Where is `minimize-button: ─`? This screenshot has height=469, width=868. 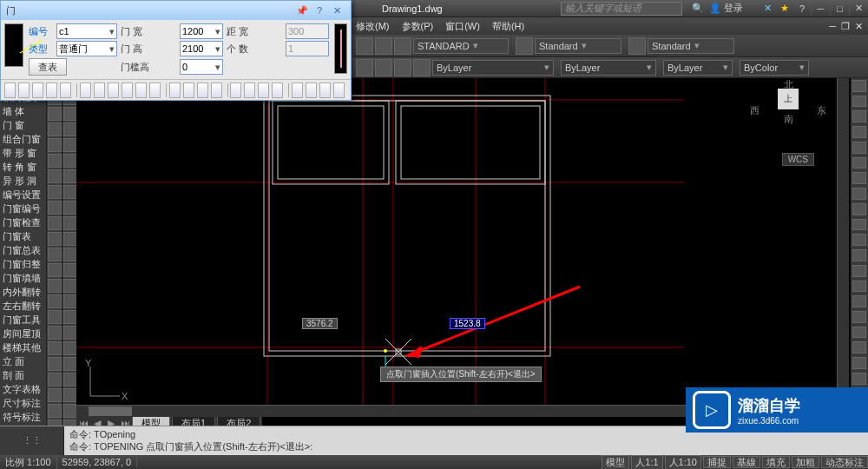
minimize-button: ─ is located at coordinates (820, 9).